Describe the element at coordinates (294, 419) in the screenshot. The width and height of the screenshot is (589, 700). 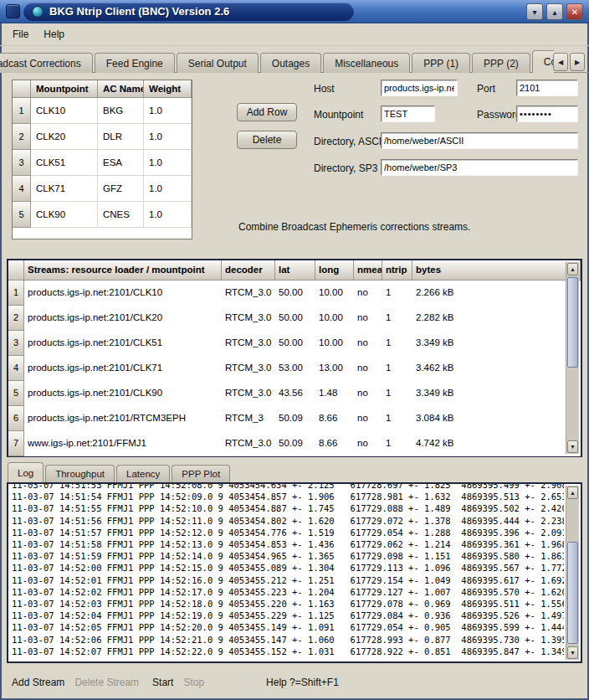
I see `stream-row: 6 products.igs-ip.net:2101/RTCM3EPH RTCM…` at that location.